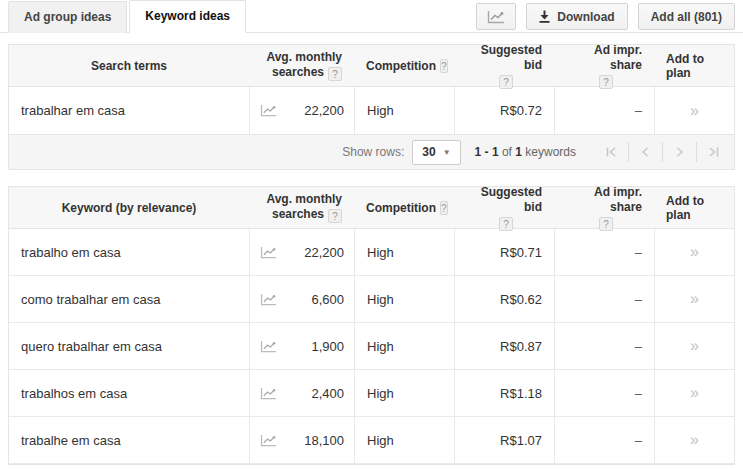 Image resolution: width=743 pixels, height=469 pixels. I want to click on rows-per-page-value: 30, so click(428, 152).